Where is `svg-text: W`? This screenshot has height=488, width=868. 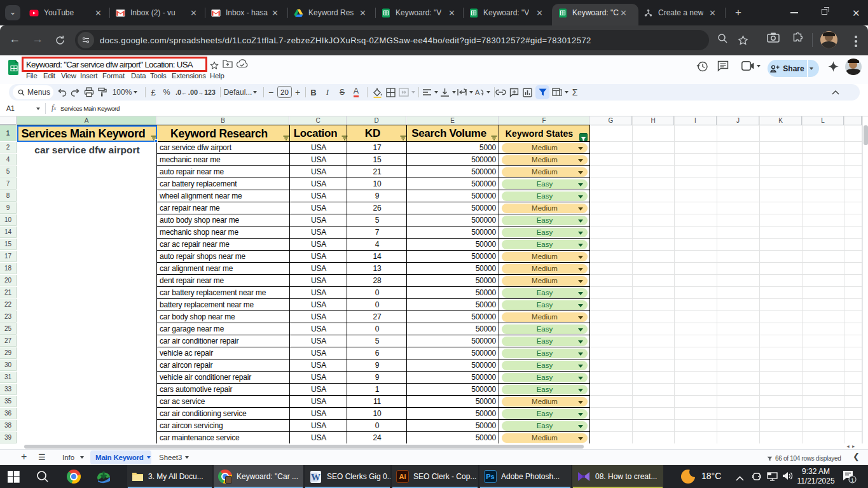
svg-text: W is located at coordinates (315, 477).